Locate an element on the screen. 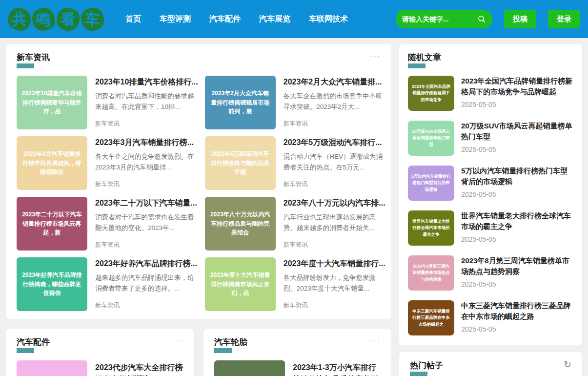 Image resolution: width=588 pixels, height=376 pixels. article-title: 20万级SUV市场风云再起销量榜单热门车型 is located at coordinates (517, 131).